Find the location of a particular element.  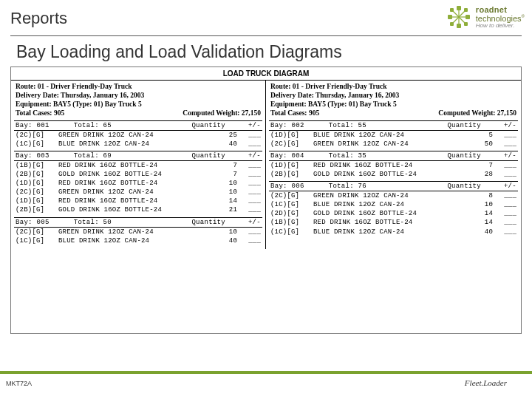

line-item: (1B)[G]RED DRINK 16OZ BOTTLE-2414 is located at coordinates (393, 222).